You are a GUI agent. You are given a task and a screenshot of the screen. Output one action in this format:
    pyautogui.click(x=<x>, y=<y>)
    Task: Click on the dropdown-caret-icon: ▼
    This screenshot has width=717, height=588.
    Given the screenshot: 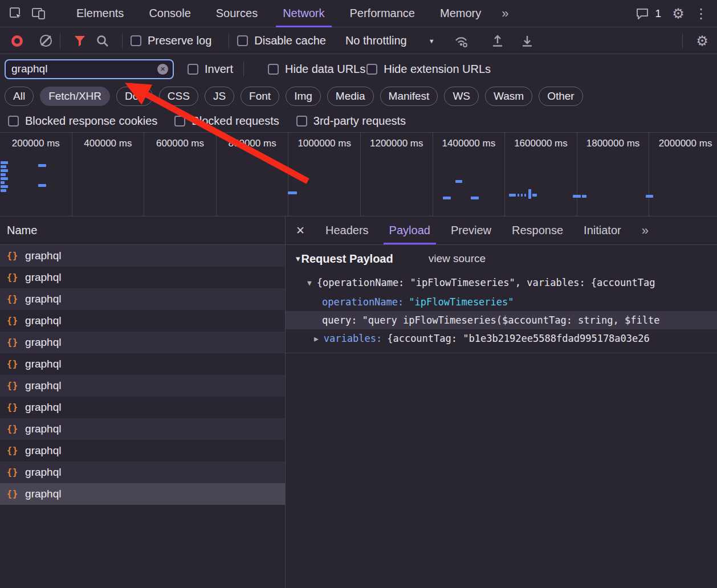 What is the action you would take?
    pyautogui.click(x=432, y=41)
    